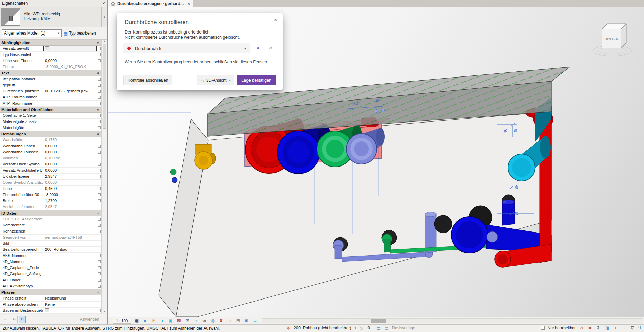 The width and height of the screenshot is (644, 332). I want to click on shadows-icon: ◑, so click(162, 321).